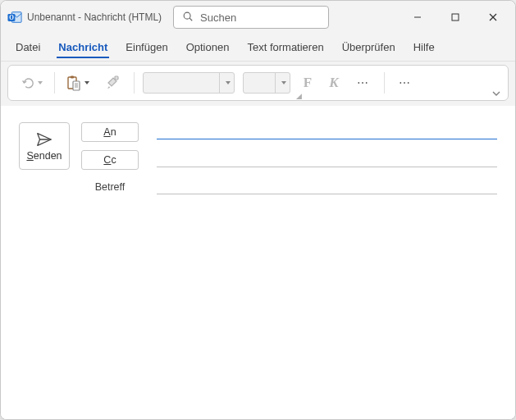 The height and width of the screenshot is (420, 516). Describe the element at coordinates (289, 160) in the screenshot. I see `cc-row: Cc` at that location.